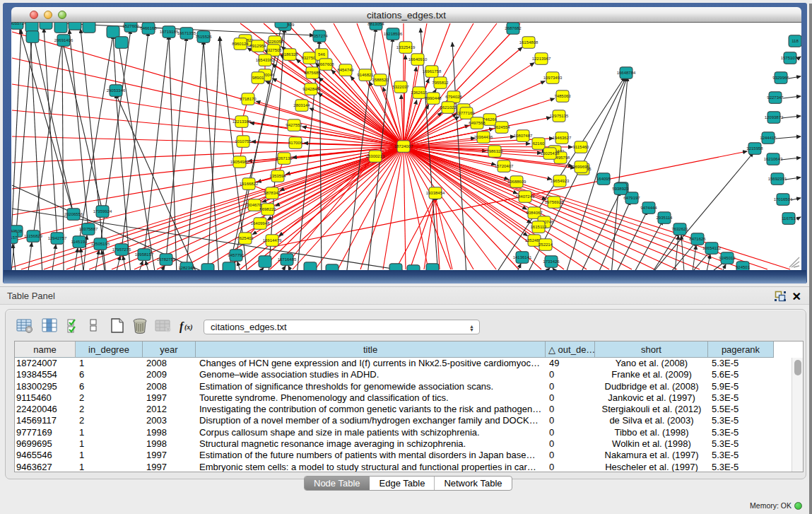 The height and width of the screenshot is (514, 812). Describe the element at coordinates (649, 208) in the screenshot. I see `svg-text: 9474444` at that location.